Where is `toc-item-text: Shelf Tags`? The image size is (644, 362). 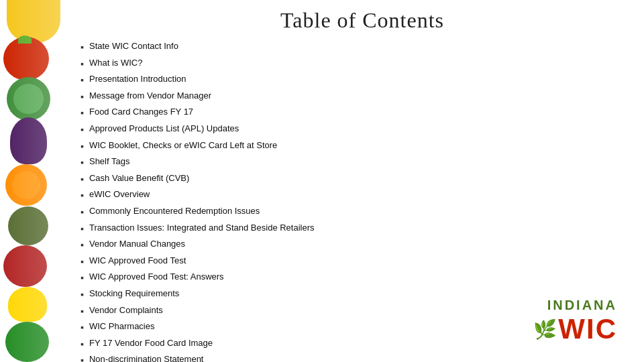
toc-item-text: Shelf Tags is located at coordinates (357, 162).